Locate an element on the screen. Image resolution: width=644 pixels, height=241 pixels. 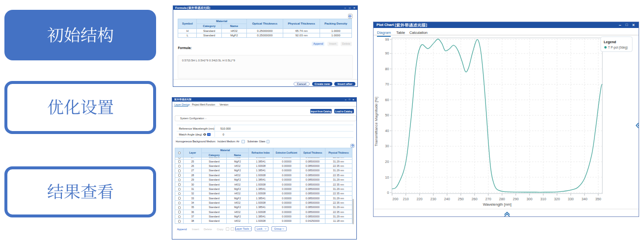
svg-text: 310 is located at coordinates (543, 199).